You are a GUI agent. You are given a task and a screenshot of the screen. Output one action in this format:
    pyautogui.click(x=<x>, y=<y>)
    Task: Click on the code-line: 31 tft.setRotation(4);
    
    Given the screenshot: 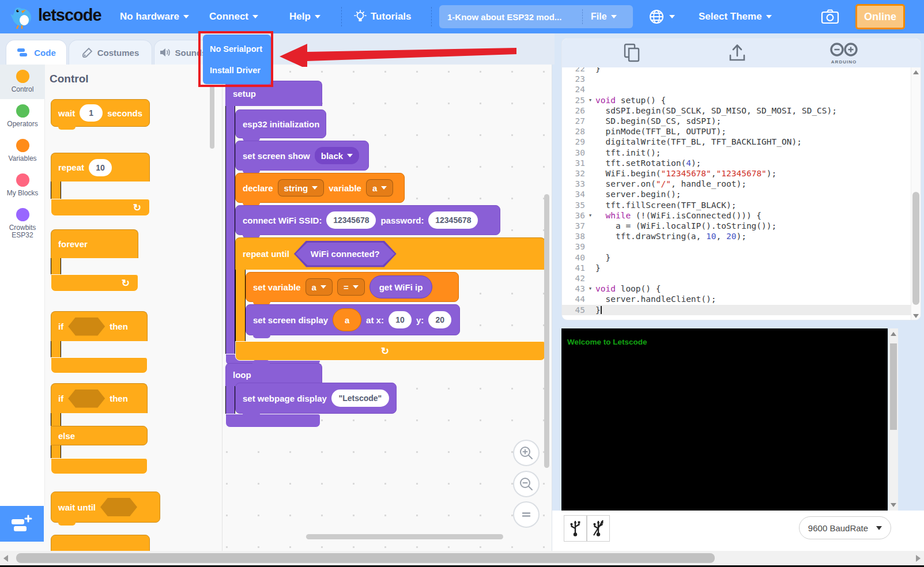 What is the action you would take?
    pyautogui.click(x=737, y=163)
    